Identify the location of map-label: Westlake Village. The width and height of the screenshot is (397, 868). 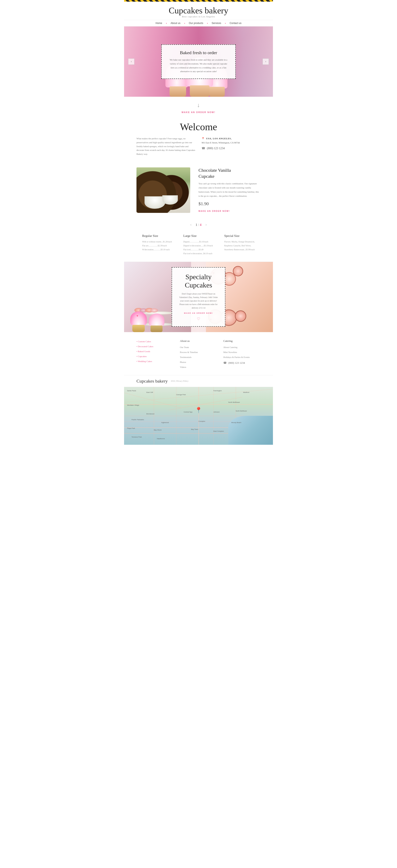
(133, 405).